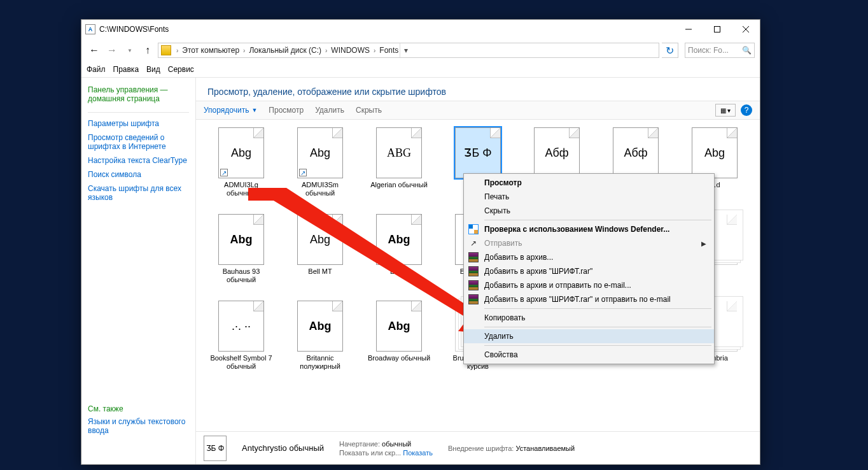 The height and width of the screenshot is (470, 868). I want to click on context-menu-label: Копировать, so click(505, 318).